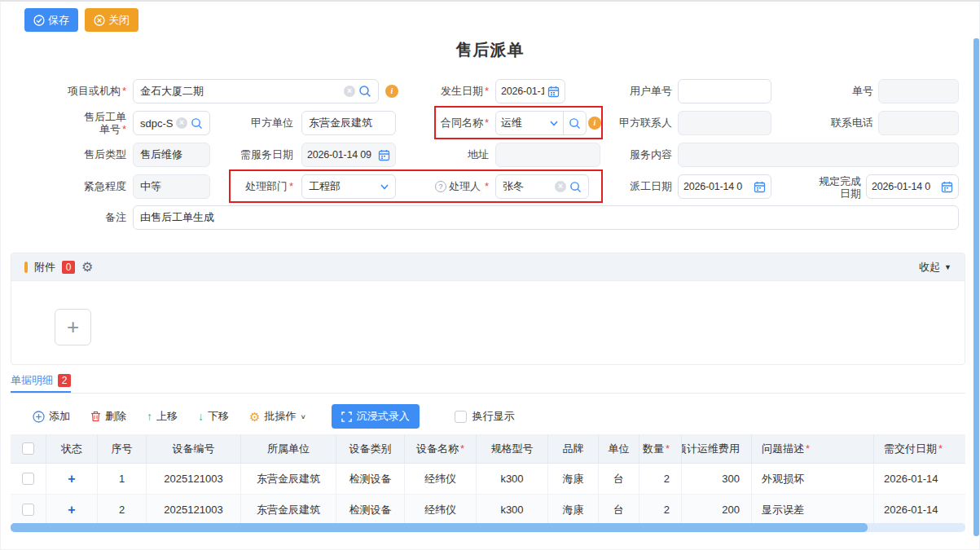 This screenshot has width=980, height=550. Describe the element at coordinates (439, 528) in the screenshot. I see `horizontal-scrollbar-thumb` at that location.